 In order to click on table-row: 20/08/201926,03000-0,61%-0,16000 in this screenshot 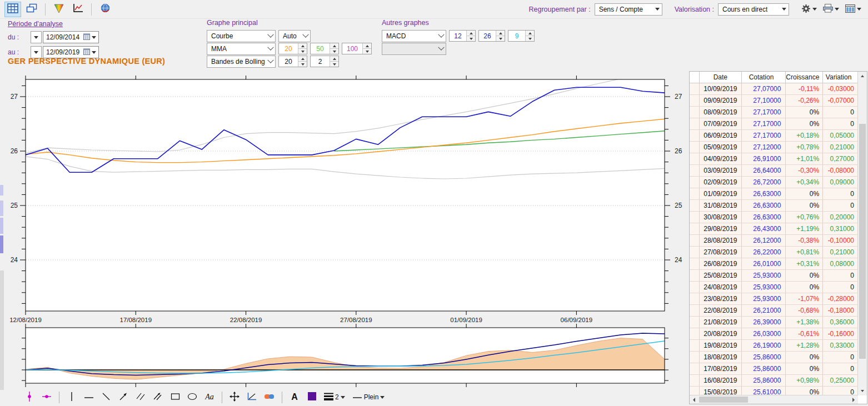, I will do `click(774, 334)`.